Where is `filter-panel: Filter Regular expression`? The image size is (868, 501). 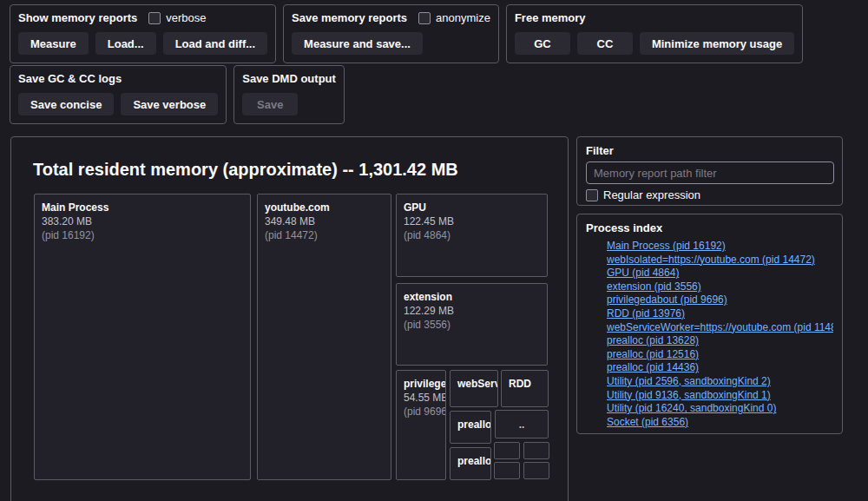
filter-panel: Filter Regular expression is located at coordinates (710, 171).